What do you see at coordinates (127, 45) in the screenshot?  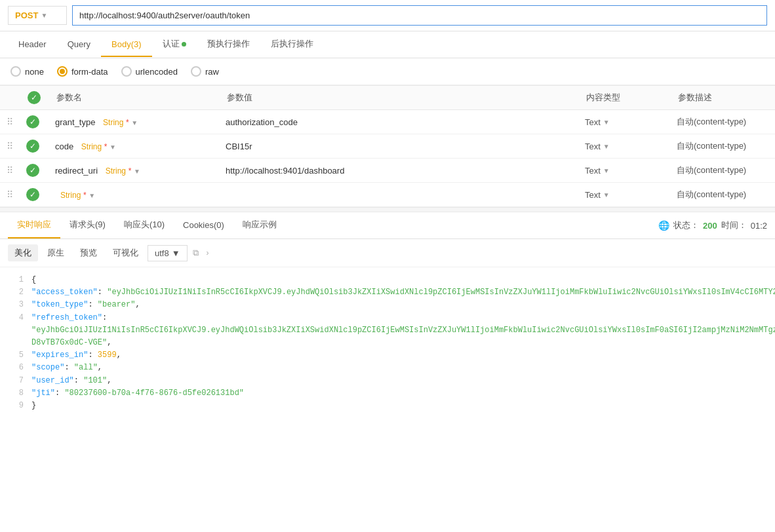 I see `tab-body: Body(3)` at bounding box center [127, 45].